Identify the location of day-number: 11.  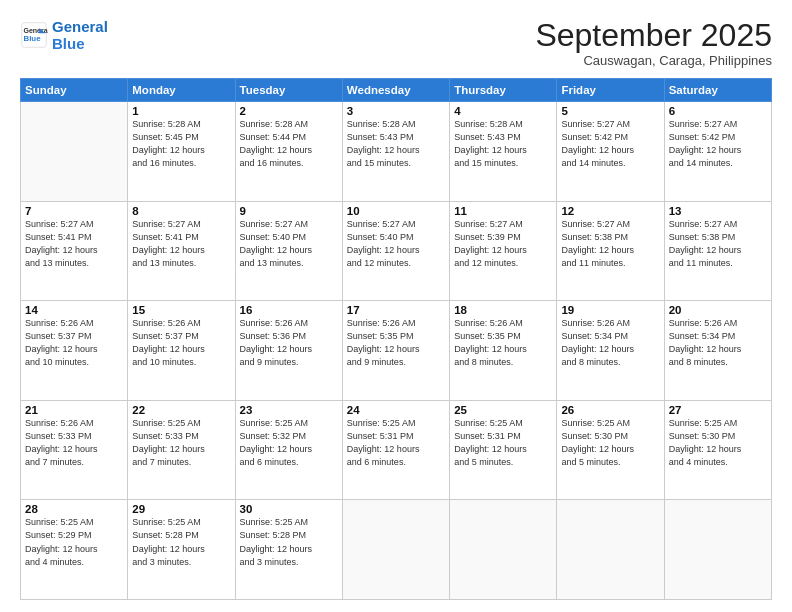
(503, 211).